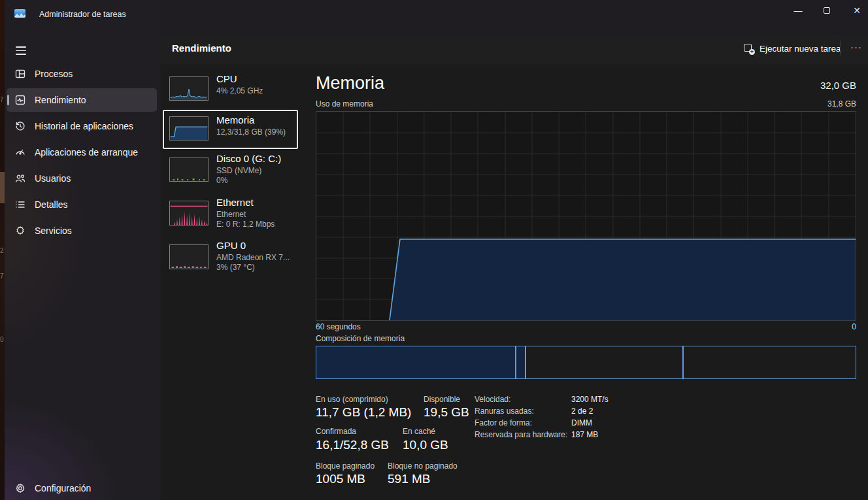 Image resolution: width=868 pixels, height=500 pixels. I want to click on stat-label: Confirmada, so click(336, 431).